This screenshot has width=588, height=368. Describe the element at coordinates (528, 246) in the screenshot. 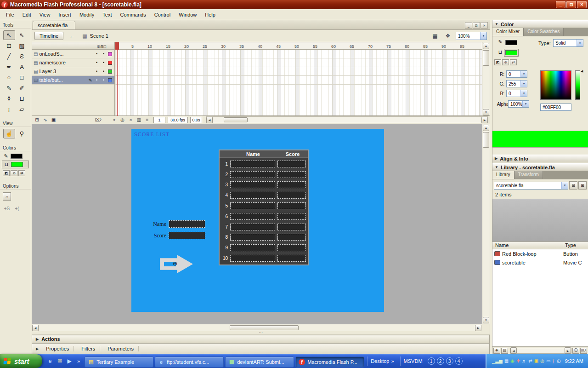

I see `library-column-name: Name` at that location.